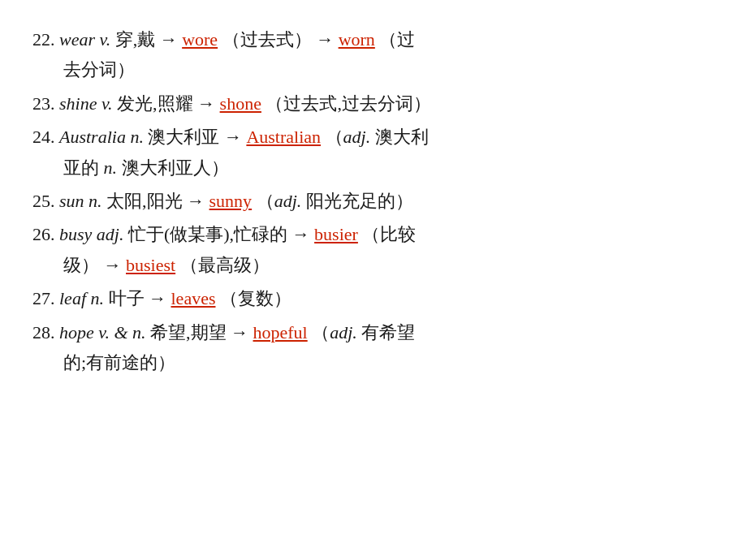  Describe the element at coordinates (336, 234) in the screenshot. I see `entry-26-form1: busier` at that location.